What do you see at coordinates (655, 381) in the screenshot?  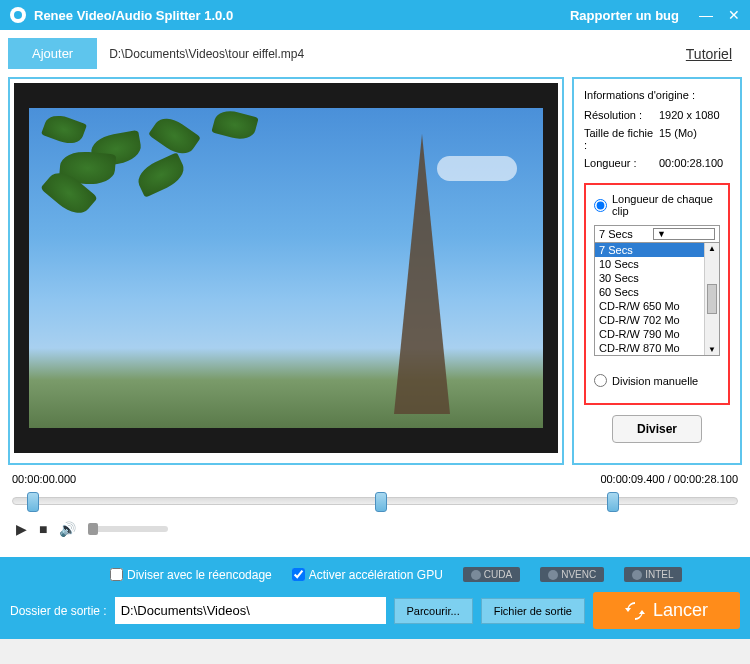 I see `manual-split-label: Division manuelle` at bounding box center [655, 381].